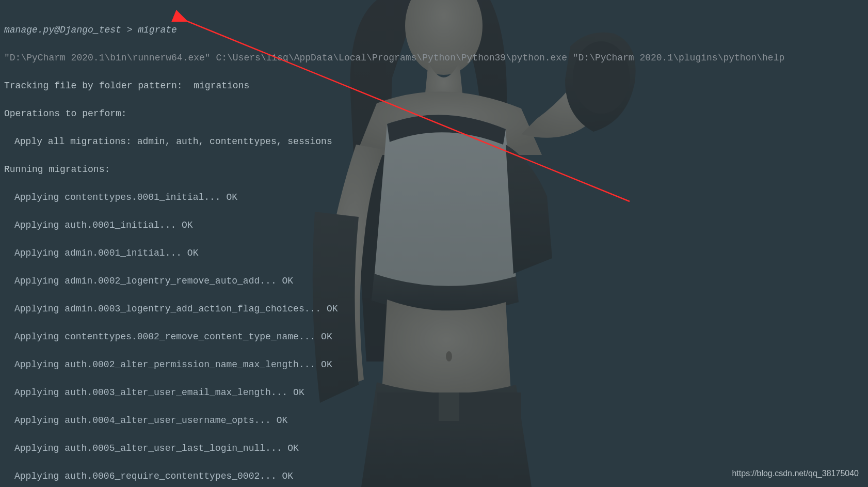  Describe the element at coordinates (434, 337) in the screenshot. I see `migration-line: Applying contenttypes.0002_remove_conten…` at that location.